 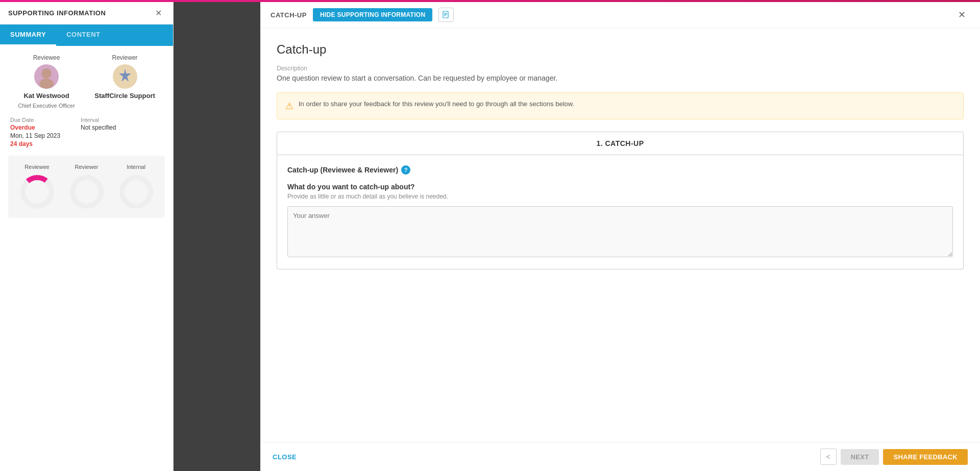 What do you see at coordinates (87, 13) in the screenshot?
I see `left-panel-header: SUPPORTING INFORMATION ✕` at bounding box center [87, 13].